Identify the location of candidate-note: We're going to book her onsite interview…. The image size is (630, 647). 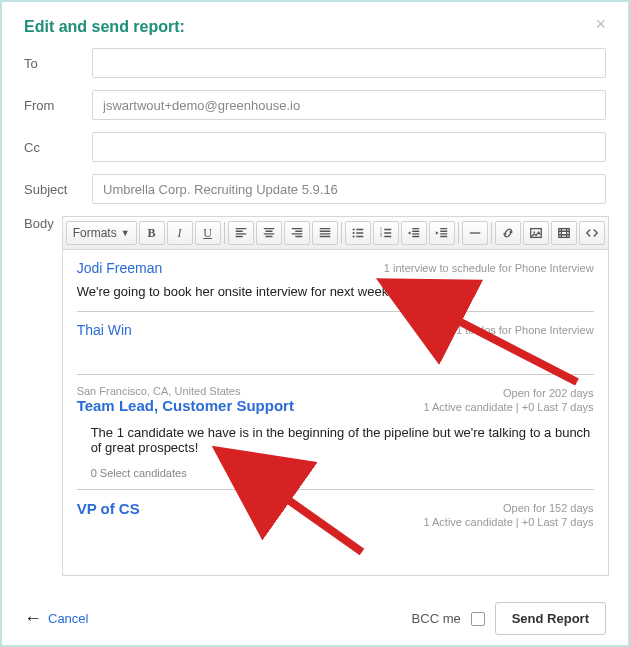
(336, 292).